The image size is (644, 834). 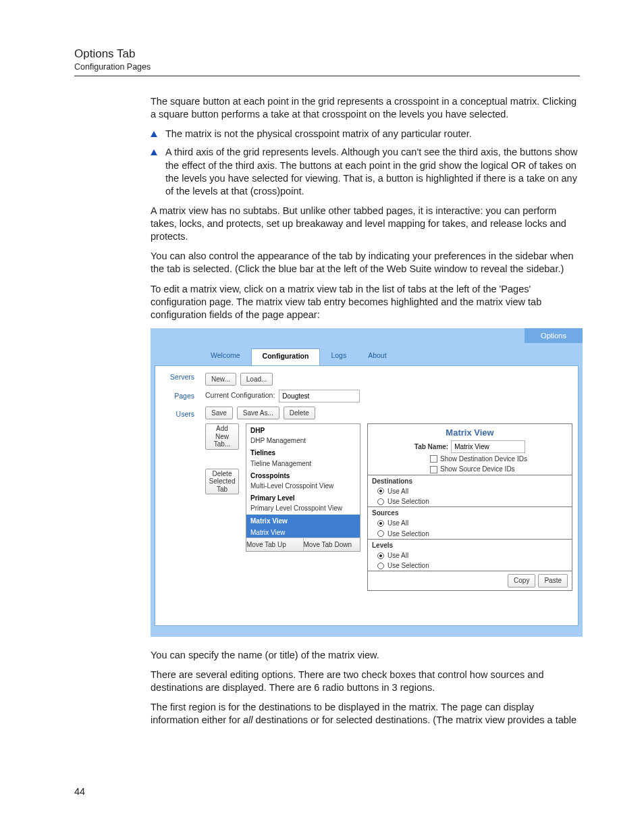 What do you see at coordinates (381, 502) in the screenshot?
I see `dest-use-selection-radio` at bounding box center [381, 502].